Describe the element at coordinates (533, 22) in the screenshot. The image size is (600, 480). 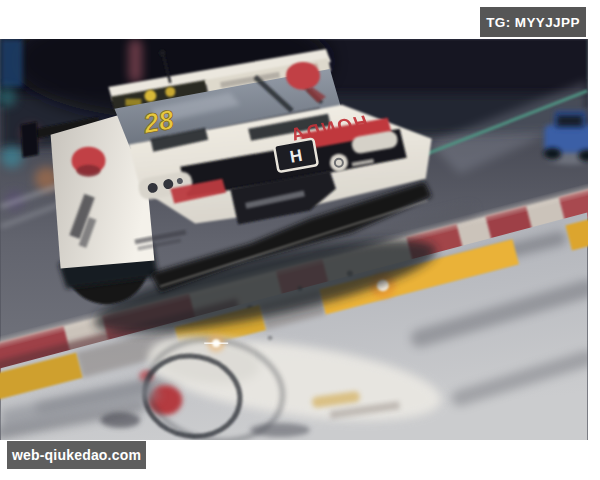
I see `watermark-top-right: TG: MYYJJPP` at that location.